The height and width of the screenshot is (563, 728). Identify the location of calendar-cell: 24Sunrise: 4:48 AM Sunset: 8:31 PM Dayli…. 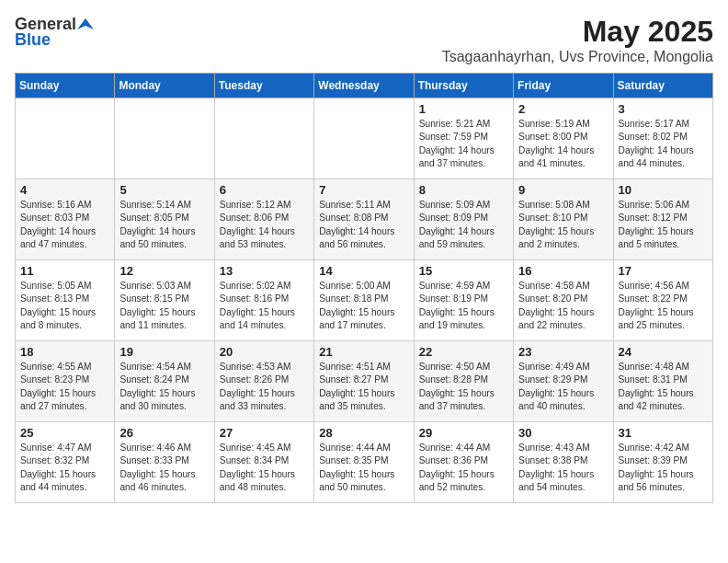
(663, 382).